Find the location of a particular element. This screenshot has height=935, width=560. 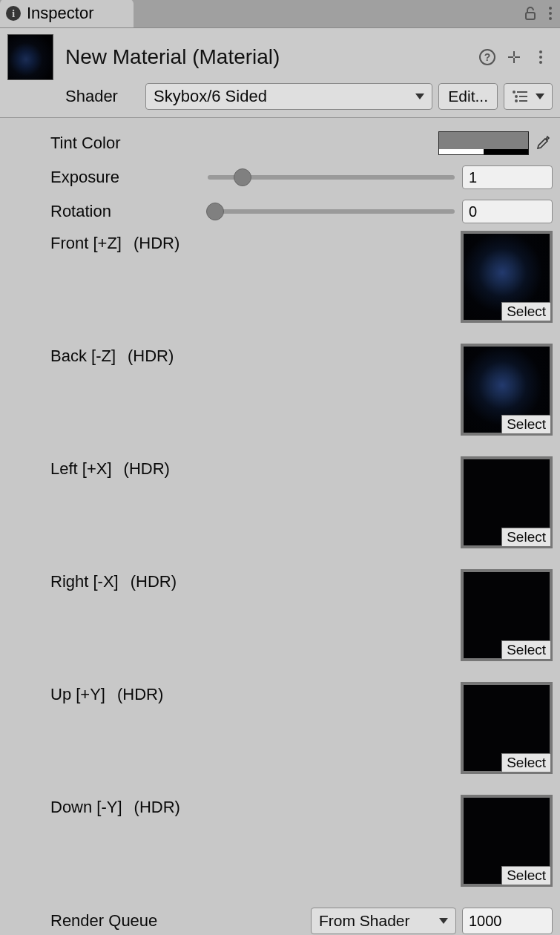

texture-slot: Front [+Z](HDR)Select is located at coordinates (280, 277).